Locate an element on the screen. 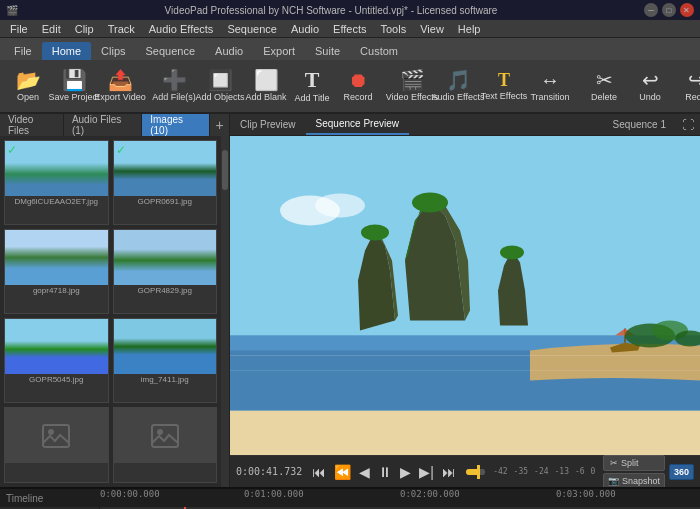 The width and height of the screenshot is (700, 509). fullscreen-button: ⛶ is located at coordinates (688, 125).